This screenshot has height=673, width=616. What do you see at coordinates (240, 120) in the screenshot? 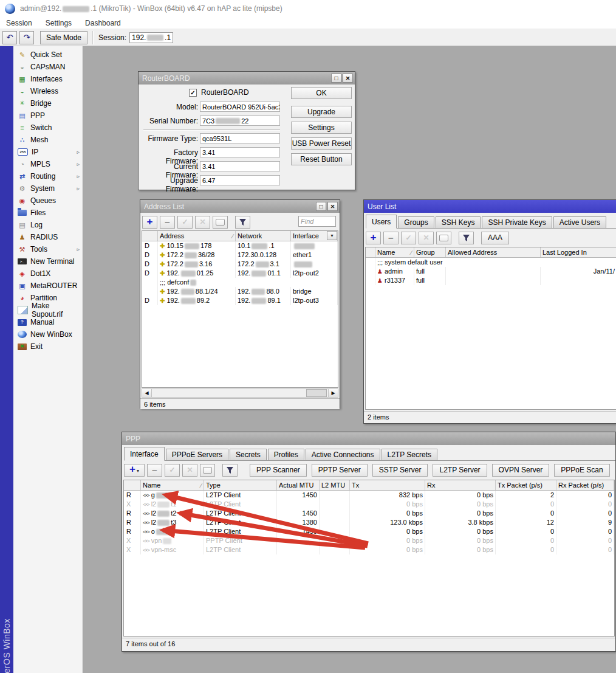
I see `field-serial-number: 7C322` at bounding box center [240, 120].